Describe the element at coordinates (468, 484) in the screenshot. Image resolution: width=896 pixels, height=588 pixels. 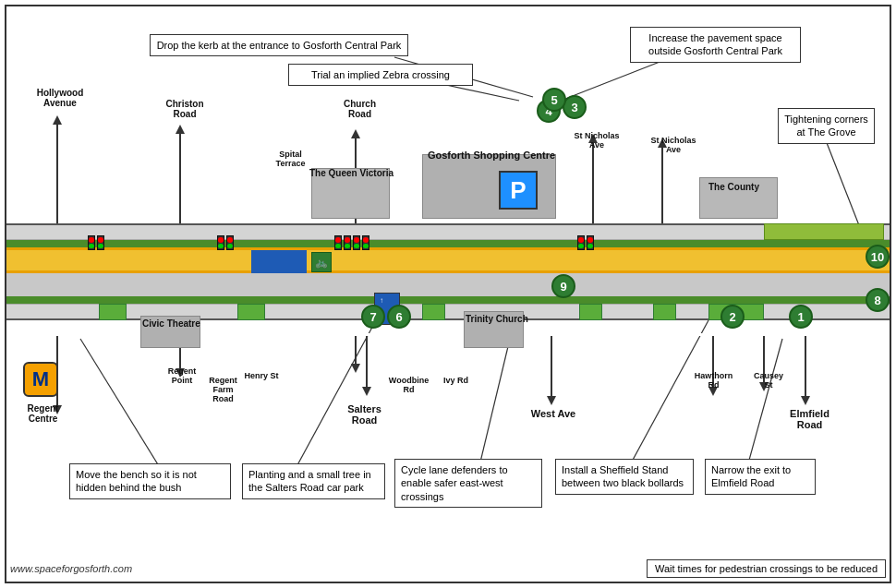
I see `annotation-cycle-defenders: Cycle lane defenders to enable safer eas…` at that location.